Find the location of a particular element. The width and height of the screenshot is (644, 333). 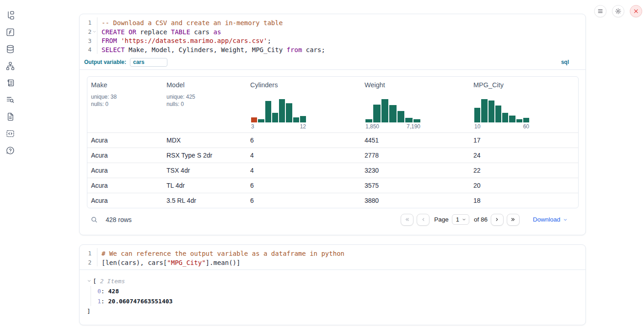

stat-line: unique: 38 is located at coordinates (127, 97).